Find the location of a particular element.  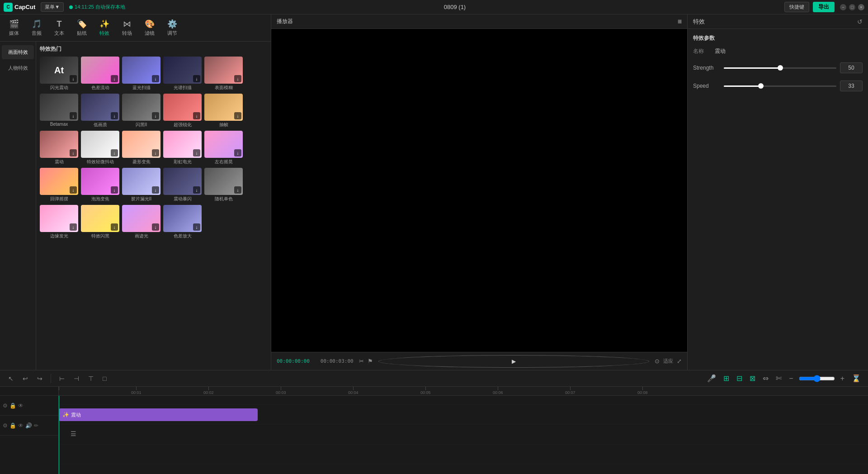

name-label: 名称 is located at coordinates (702, 52).